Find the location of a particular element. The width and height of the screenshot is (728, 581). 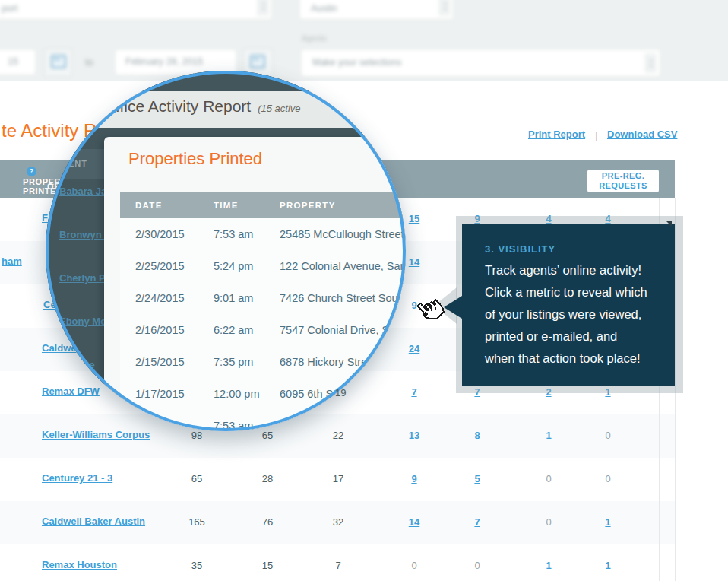

time-column-header: TIME is located at coordinates (226, 205).